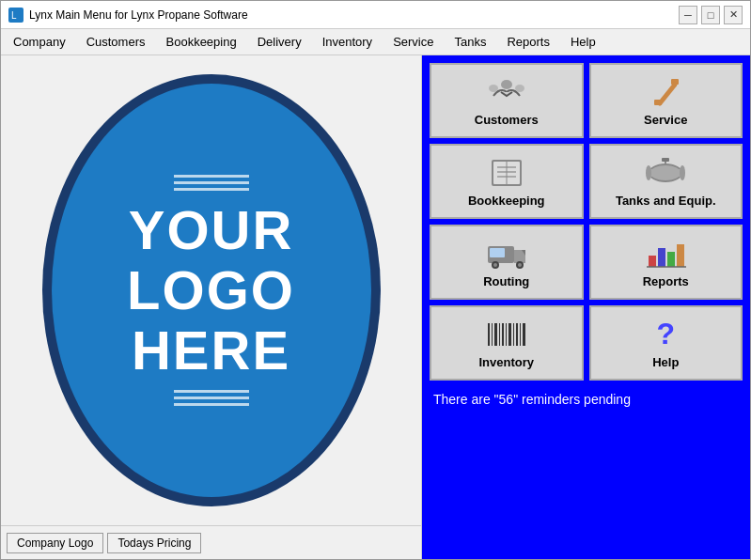 The width and height of the screenshot is (751, 560). What do you see at coordinates (507, 120) in the screenshot?
I see `customers-label: Customers` at bounding box center [507, 120].